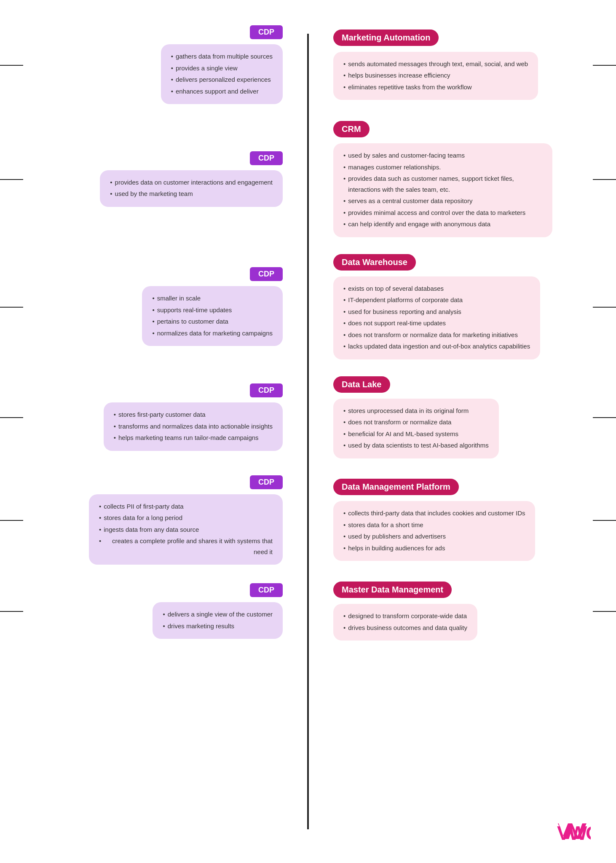 This screenshot has width=616, height=863. I want to click on left-bullet: creates a complete profile and shares it…, so click(186, 546).